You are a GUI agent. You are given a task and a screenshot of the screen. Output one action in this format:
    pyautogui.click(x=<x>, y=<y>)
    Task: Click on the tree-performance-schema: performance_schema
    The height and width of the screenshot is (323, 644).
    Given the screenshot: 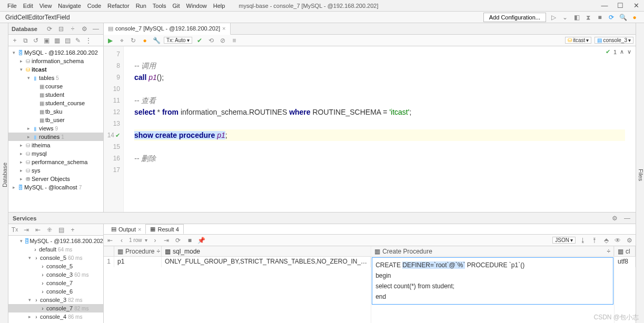 What is the action you would take?
    pyautogui.click(x=60, y=162)
    